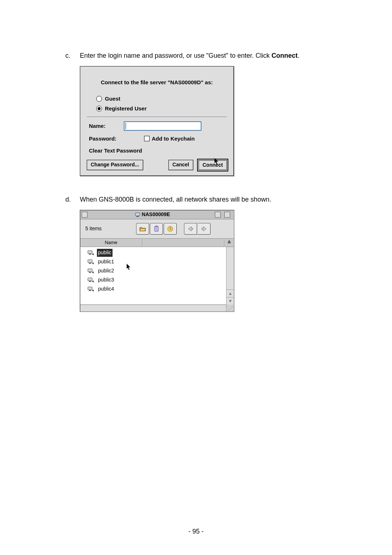 The height and width of the screenshot is (555, 392). Describe the element at coordinates (111, 229) in the screenshot. I see `item-count: 5 items` at that location.